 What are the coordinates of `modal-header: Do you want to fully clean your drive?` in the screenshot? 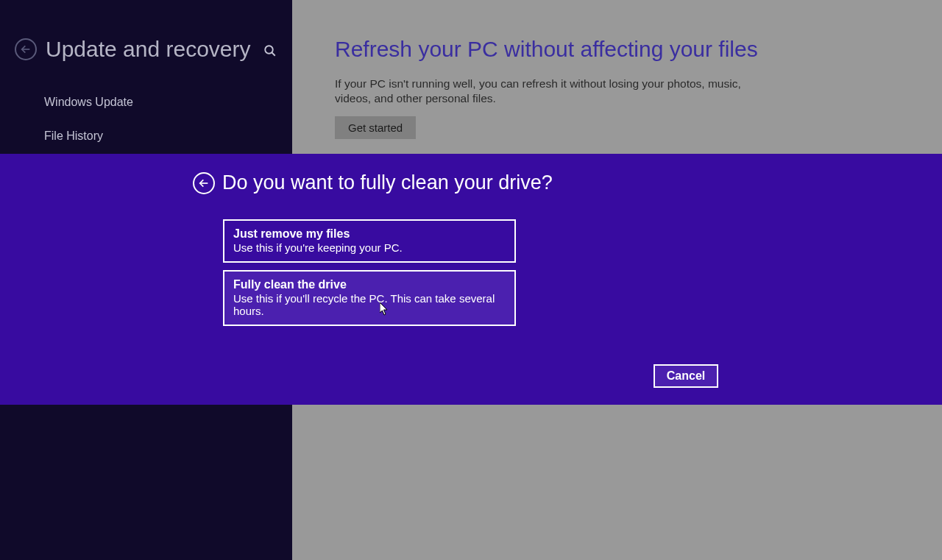 It's located at (372, 182).